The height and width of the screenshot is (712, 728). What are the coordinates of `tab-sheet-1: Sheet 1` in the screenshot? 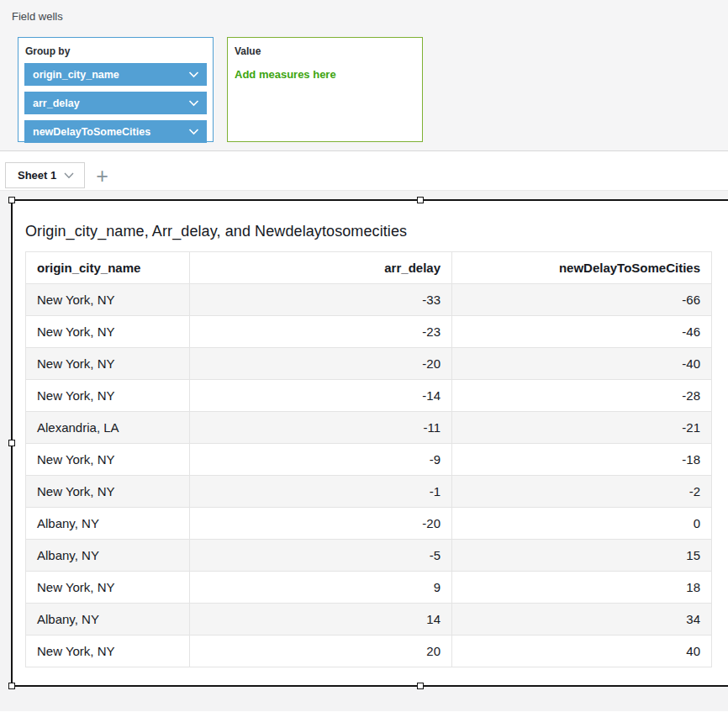 It's located at (45, 175).